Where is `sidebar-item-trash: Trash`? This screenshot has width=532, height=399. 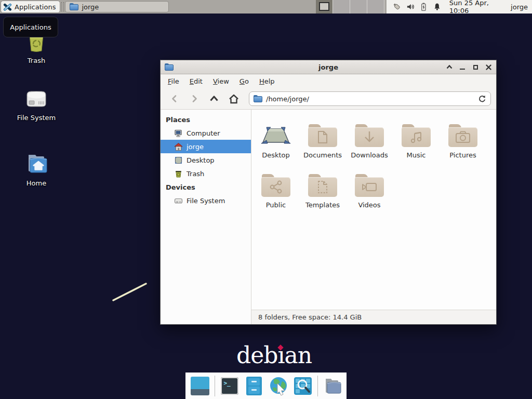 sidebar-item-trash: Trash is located at coordinates (206, 174).